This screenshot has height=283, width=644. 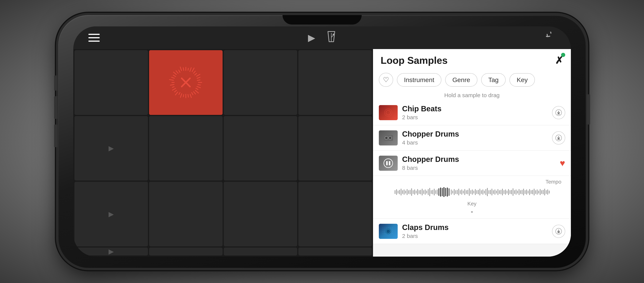 What do you see at coordinates (558, 138) in the screenshot?
I see `download-chopper-drums-4-button` at bounding box center [558, 138].